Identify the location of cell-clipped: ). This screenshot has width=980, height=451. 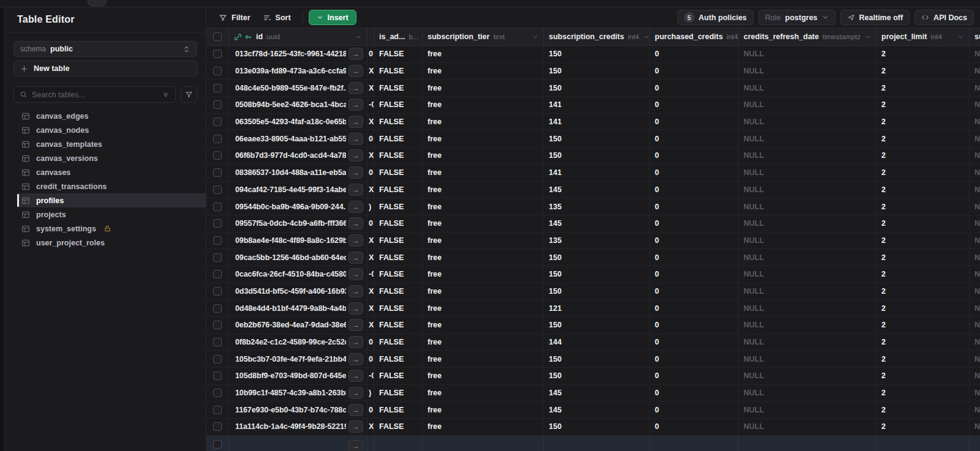
(371, 207).